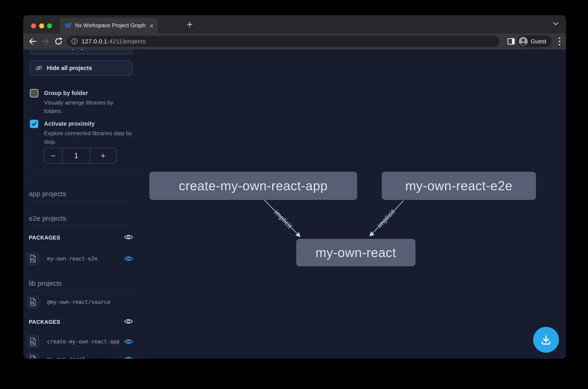 The image size is (588, 389). What do you see at coordinates (356, 253) in the screenshot?
I see `graph-node-my-own-react: my-own-react` at bounding box center [356, 253].